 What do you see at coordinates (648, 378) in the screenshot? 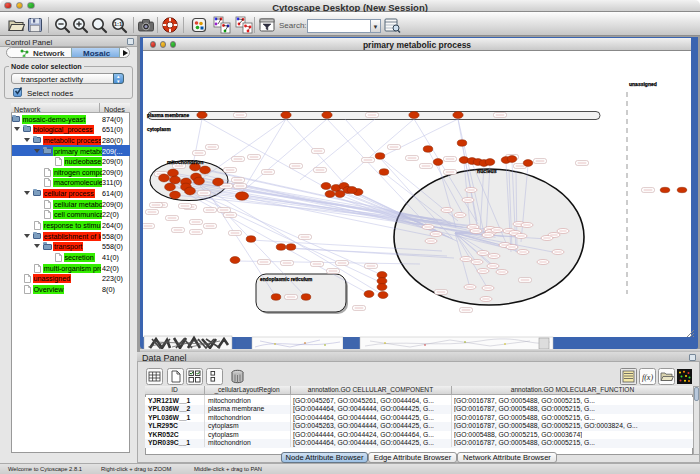
I see `svg-text: f(x)` at bounding box center [648, 378].